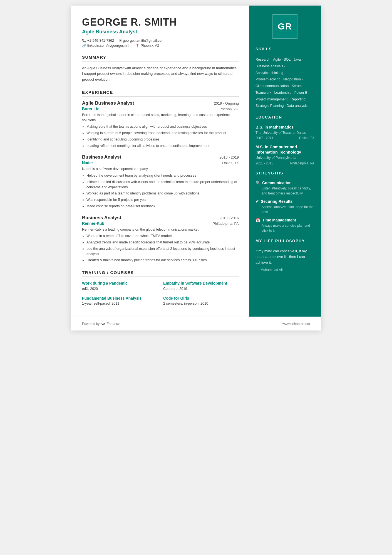  I want to click on skills-line-7: Project management · Reporting ·, so click(281, 99).